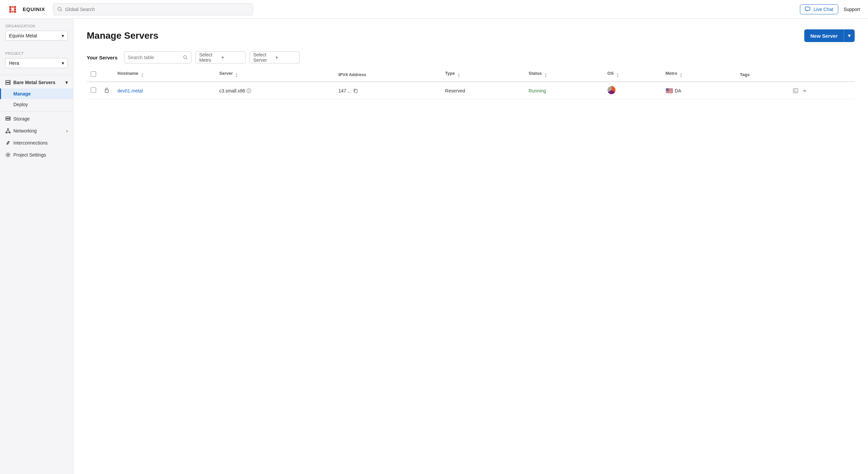 The width and height of the screenshot is (868, 474). I want to click on sidebar-sub-item-deploy: Deploy, so click(36, 105).